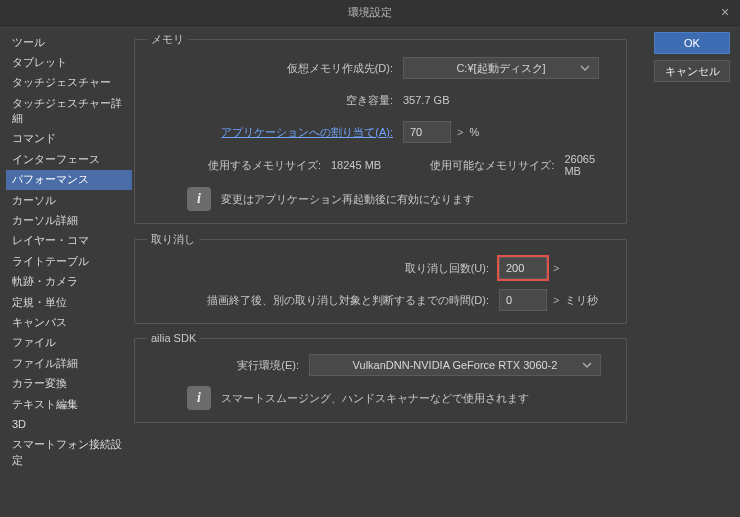 The image size is (740, 517). I want to click on cancel-button: キャンセル, so click(692, 71).